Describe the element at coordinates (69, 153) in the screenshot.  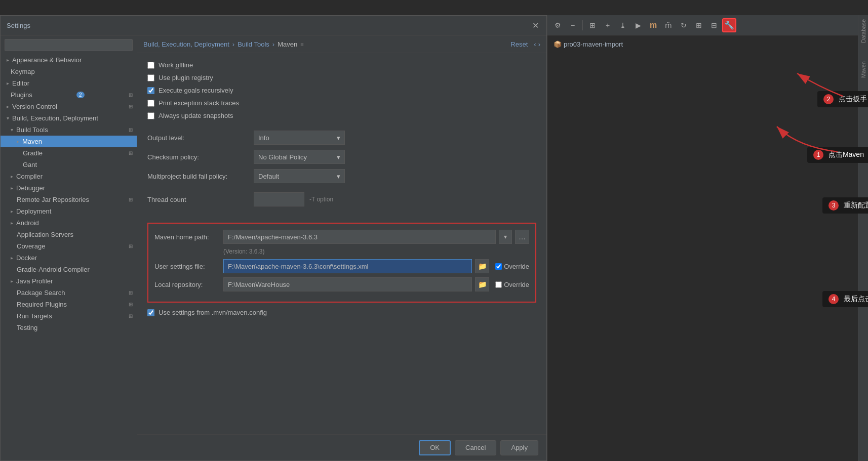
I see `sidebar-item-gradle: Gradle ⊞` at that location.